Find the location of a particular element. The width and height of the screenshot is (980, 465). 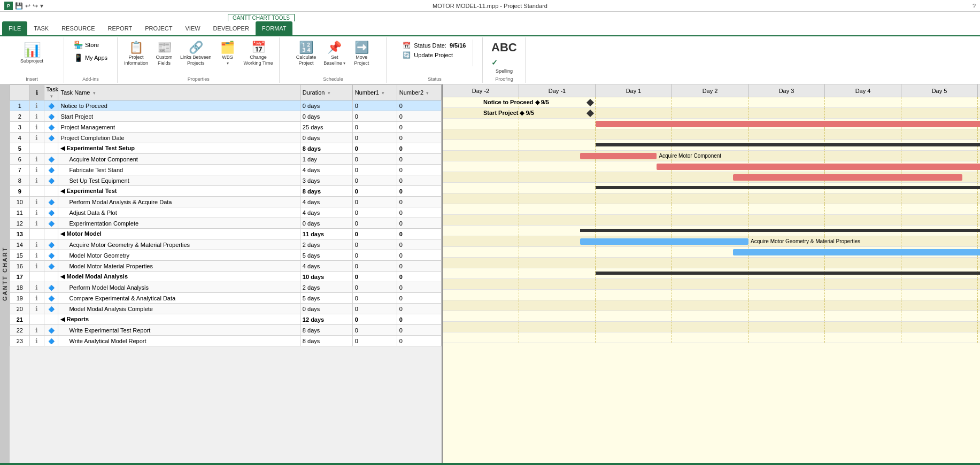

table-row: 13◀ Motor Model11 days00 is located at coordinates (226, 234).